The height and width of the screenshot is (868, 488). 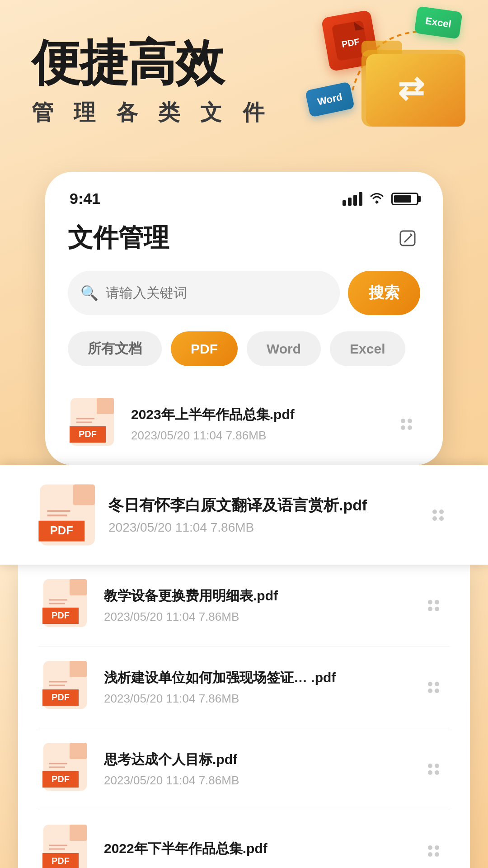 I want to click on app-title: 文件管理, so click(x=118, y=238).